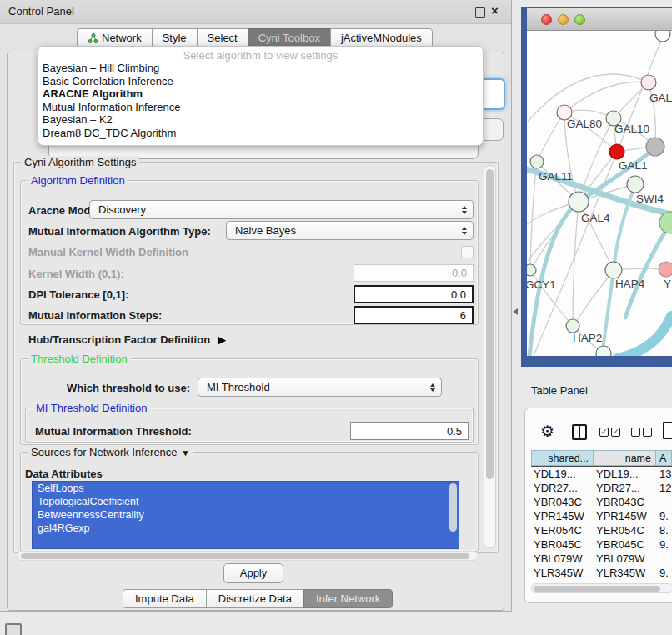 This screenshot has height=635, width=672. I want to click on list-item: TopologicalCoefficient, so click(245, 502).